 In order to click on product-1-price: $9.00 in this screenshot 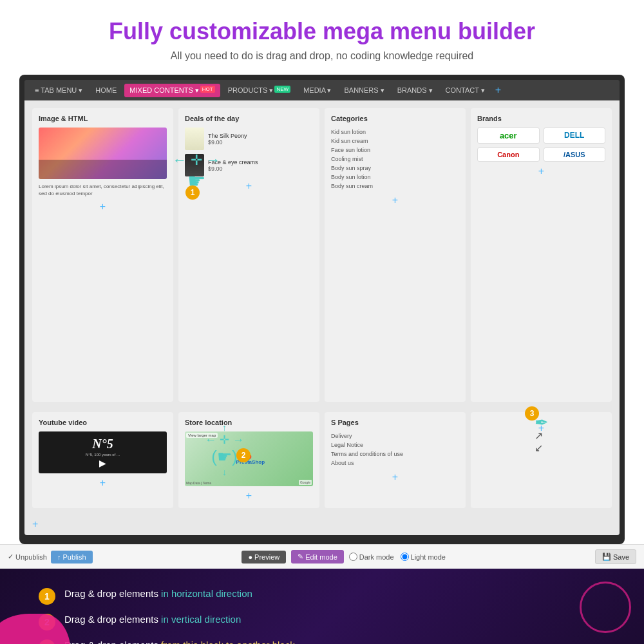, I will do `click(228, 142)`.